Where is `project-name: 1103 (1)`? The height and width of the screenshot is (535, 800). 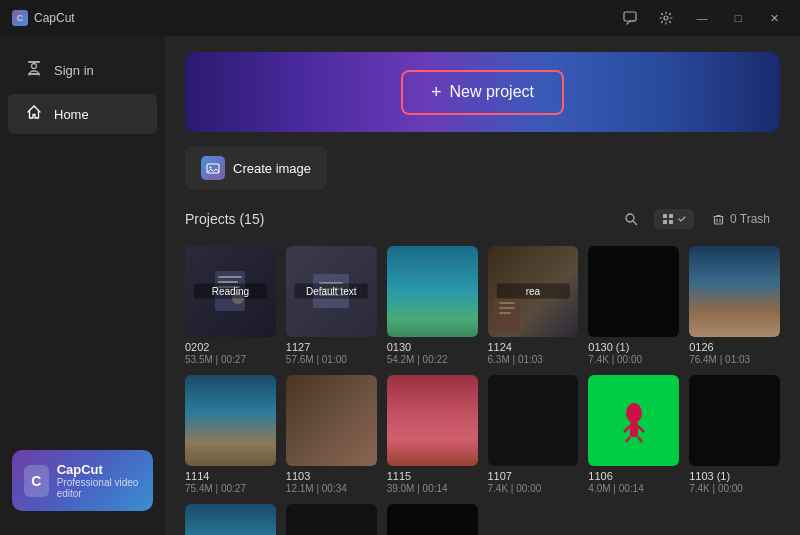 project-name: 1103 (1) is located at coordinates (734, 476).